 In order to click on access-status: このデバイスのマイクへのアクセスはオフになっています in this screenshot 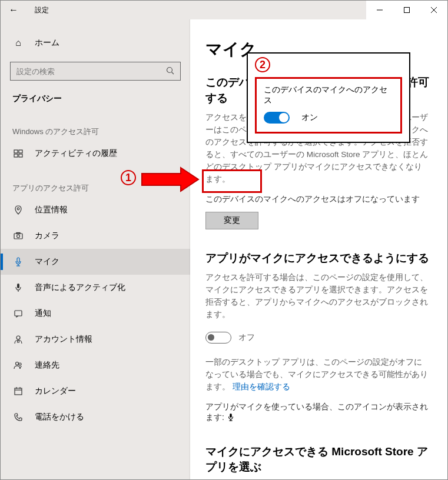, I will do `click(318, 199)`.